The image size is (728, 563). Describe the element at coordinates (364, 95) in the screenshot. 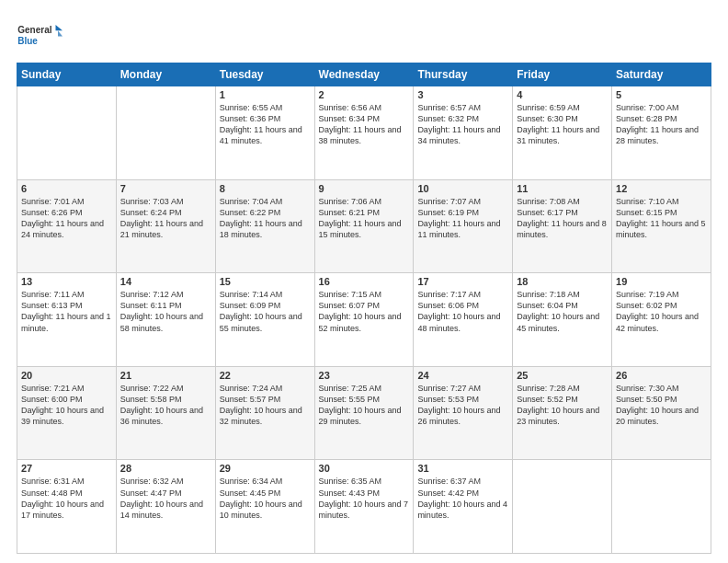

I see `day-number: 2` at that location.